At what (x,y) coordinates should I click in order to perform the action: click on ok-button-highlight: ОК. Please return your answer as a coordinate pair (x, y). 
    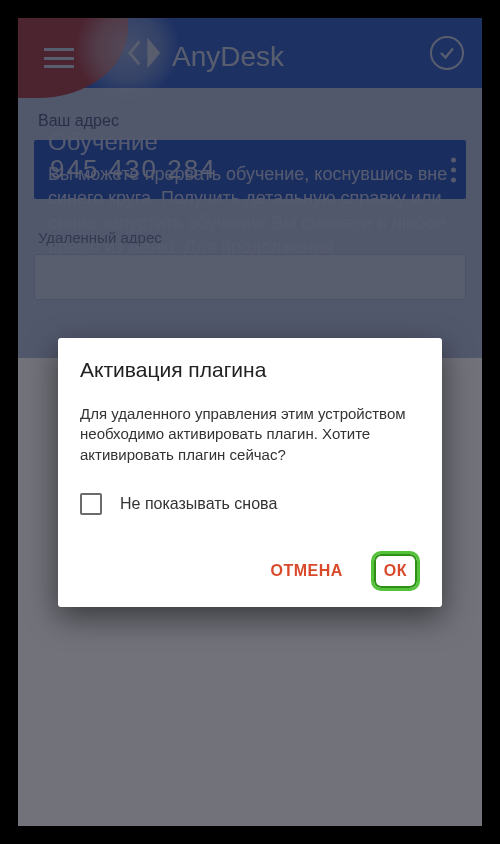
    Looking at the image, I should click on (396, 571).